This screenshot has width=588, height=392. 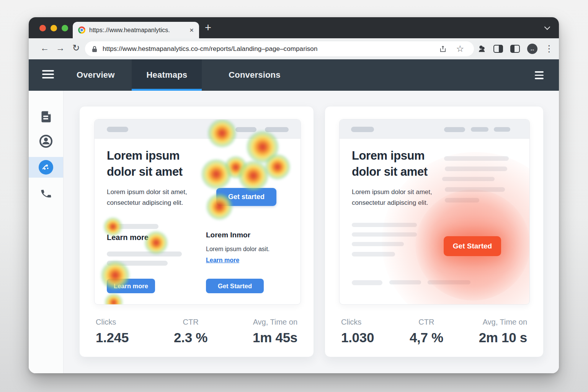 I want to click on stat-clicks: Clicks 1.030, so click(x=358, y=332).